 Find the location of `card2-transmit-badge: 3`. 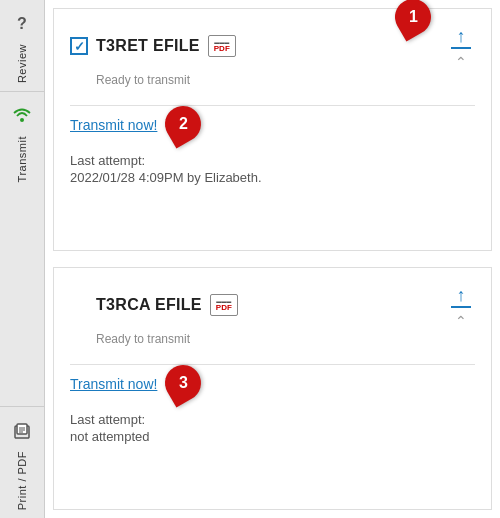

card2-transmit-badge: 3 is located at coordinates (183, 383).